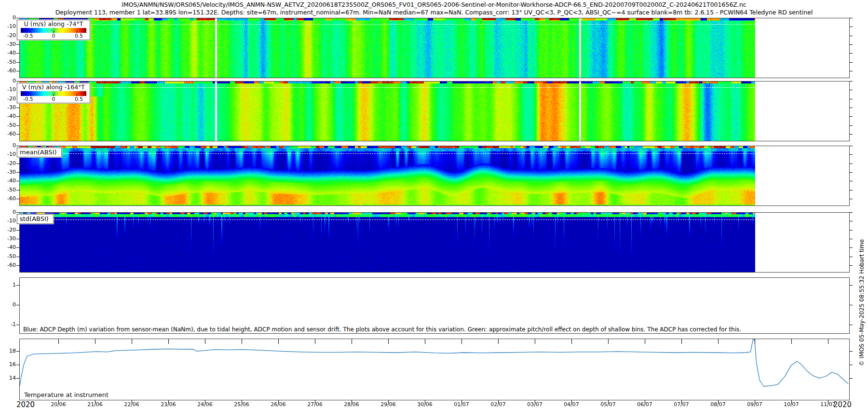 Image resolution: width=868 pixels, height=410 pixels. I want to click on x-date-label: 28/06, so click(352, 404).